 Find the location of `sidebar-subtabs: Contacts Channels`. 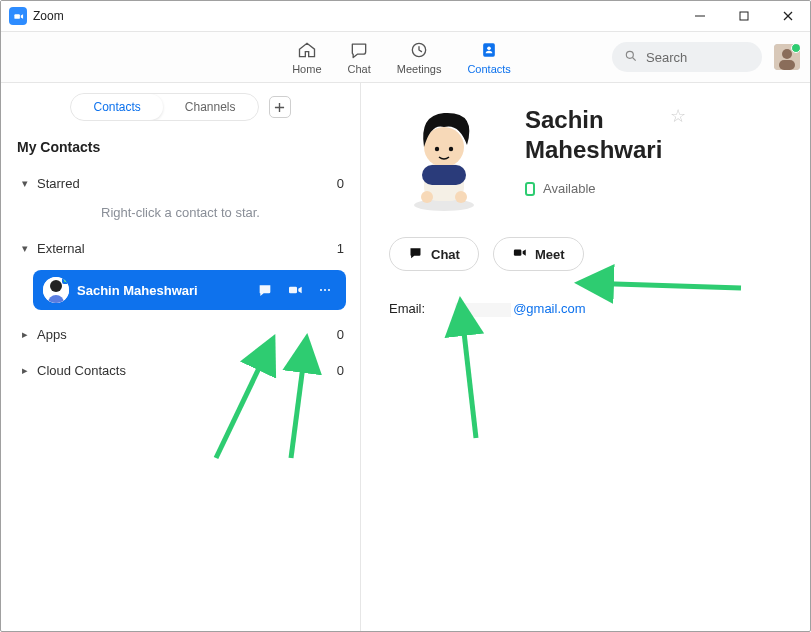

sidebar-subtabs: Contacts Channels is located at coordinates (164, 107).